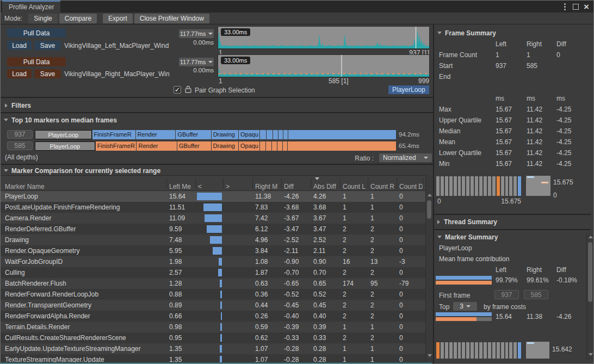 This screenshot has width=594, height=364. What do you see at coordinates (196, 34) in the screenshot?
I see `depth-left-dropdown: 117.77ms` at bounding box center [196, 34].